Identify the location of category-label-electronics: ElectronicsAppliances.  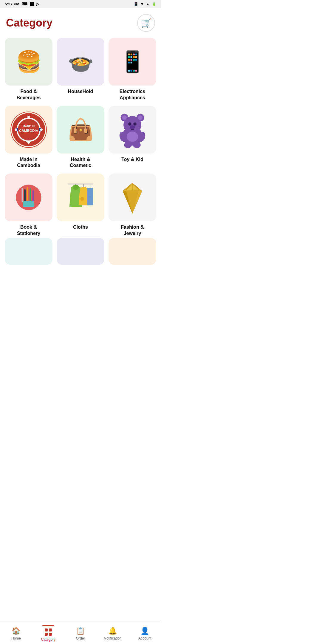
(132, 95).